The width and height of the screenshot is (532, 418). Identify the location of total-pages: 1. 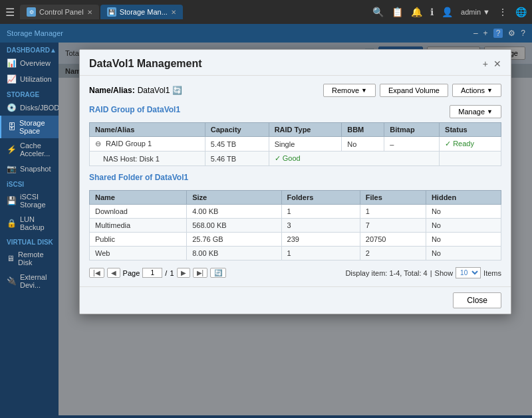
(172, 273).